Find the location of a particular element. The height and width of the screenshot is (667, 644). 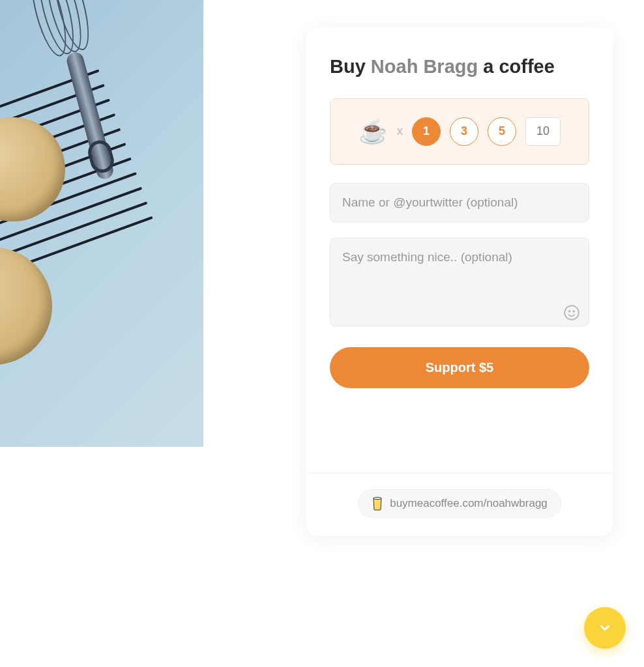

quantity-custom-input is located at coordinates (543, 132).